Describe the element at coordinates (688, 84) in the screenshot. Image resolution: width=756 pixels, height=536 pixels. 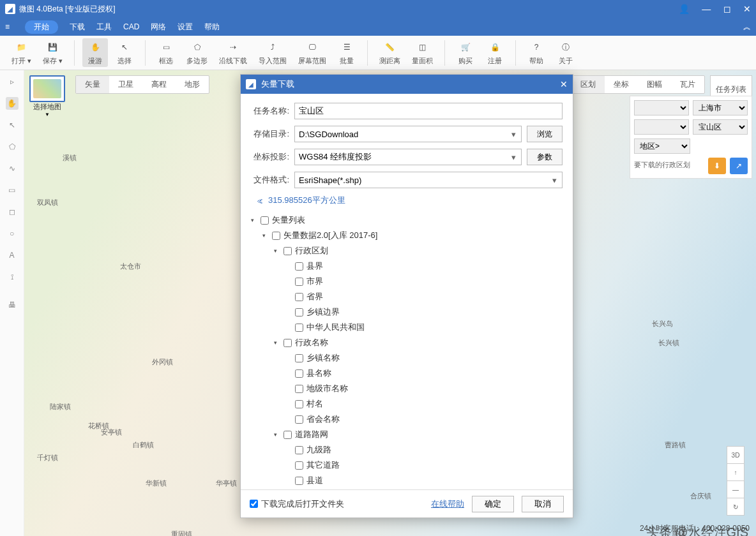
I see `tab-tile: 瓦片` at that location.